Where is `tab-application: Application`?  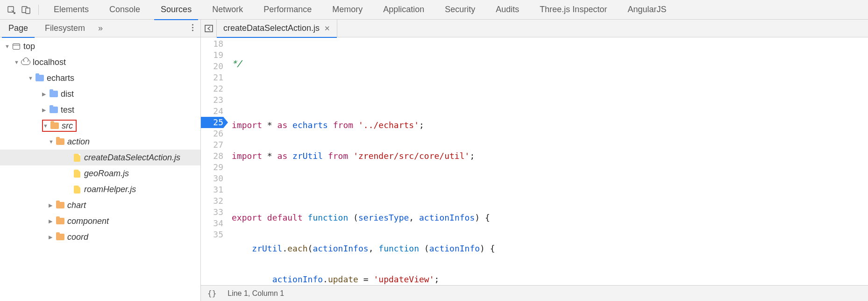
tab-application: Application is located at coordinates (404, 10).